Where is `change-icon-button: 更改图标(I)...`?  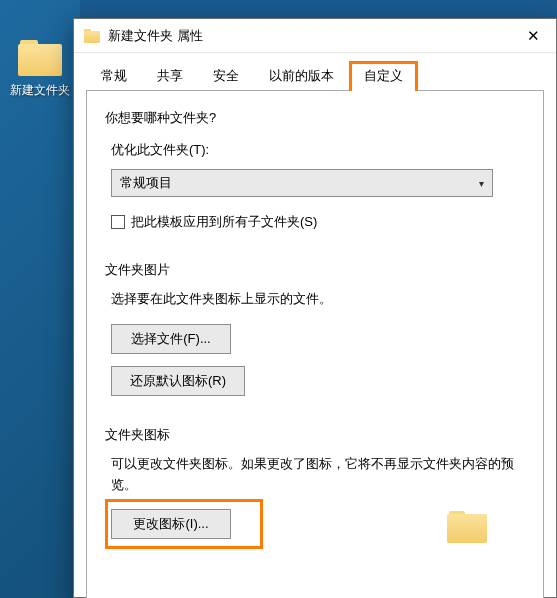 change-icon-button: 更改图标(I)... is located at coordinates (171, 524).